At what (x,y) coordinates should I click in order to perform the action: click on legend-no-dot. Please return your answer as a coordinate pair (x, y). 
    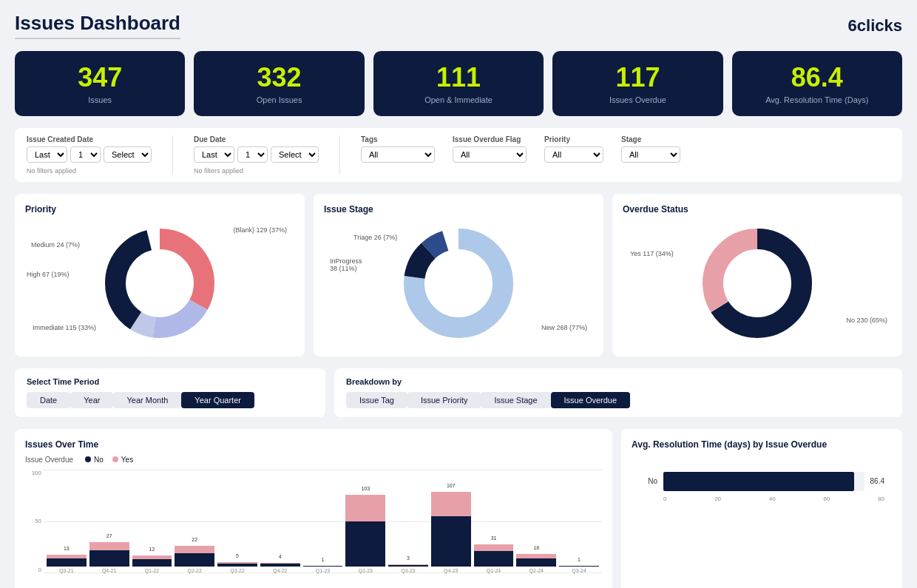
    Looking at the image, I should click on (88, 459).